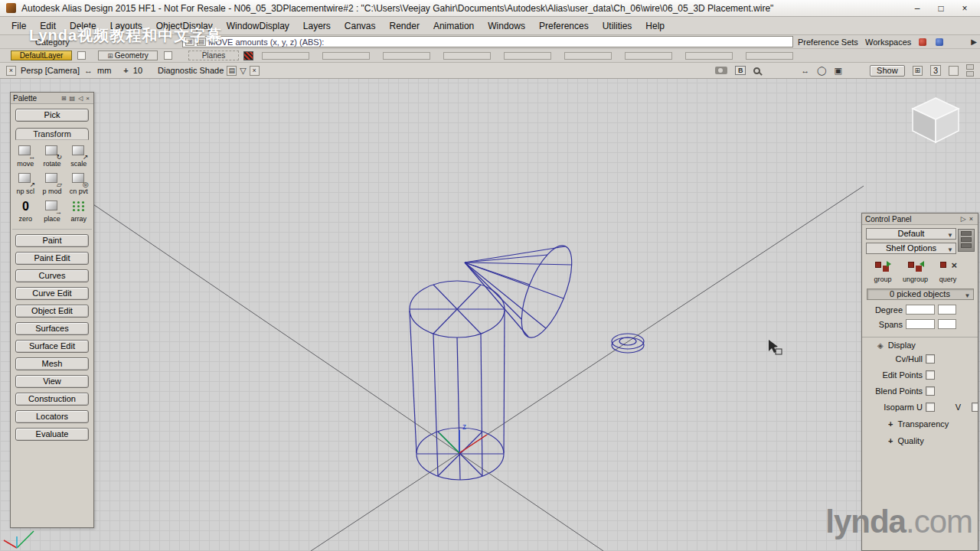  Describe the element at coordinates (404, 26) in the screenshot. I see `menu-item-render: Render` at that location.